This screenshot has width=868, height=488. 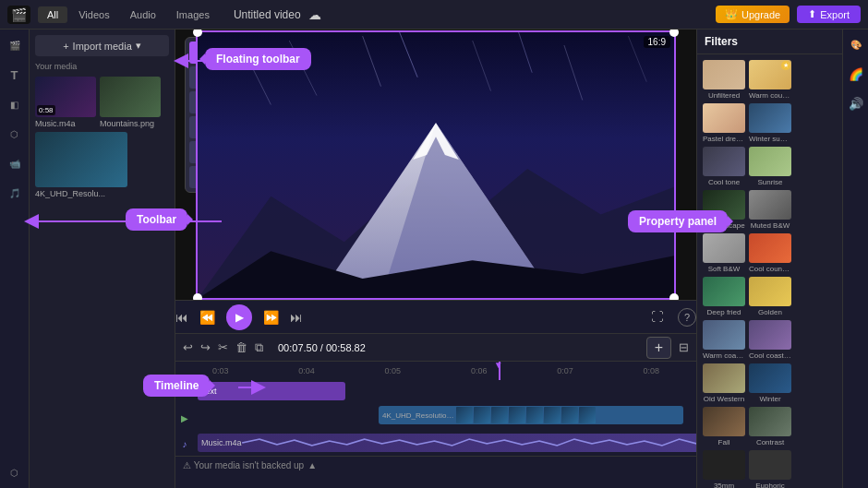 What do you see at coordinates (222, 443) in the screenshot?
I see `audio-clip-name: Music.m4a` at bounding box center [222, 443].